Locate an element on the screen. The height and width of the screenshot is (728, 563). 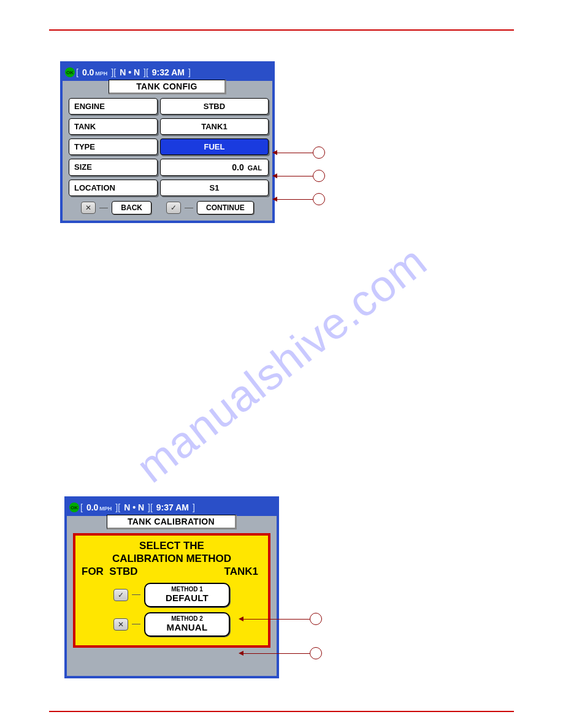
callout-method-default is located at coordinates (282, 619).